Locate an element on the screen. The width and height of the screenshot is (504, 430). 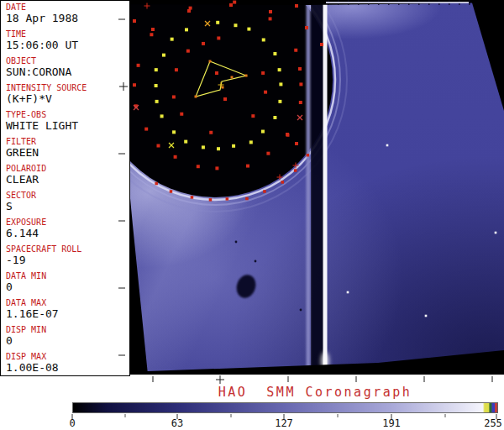
dust-blob is located at coordinates (246, 286).